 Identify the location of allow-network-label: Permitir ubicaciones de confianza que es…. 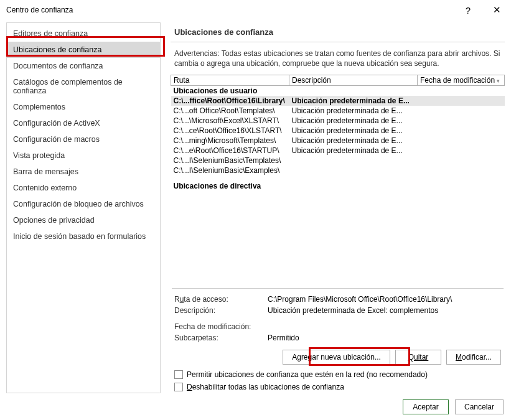
(307, 375).